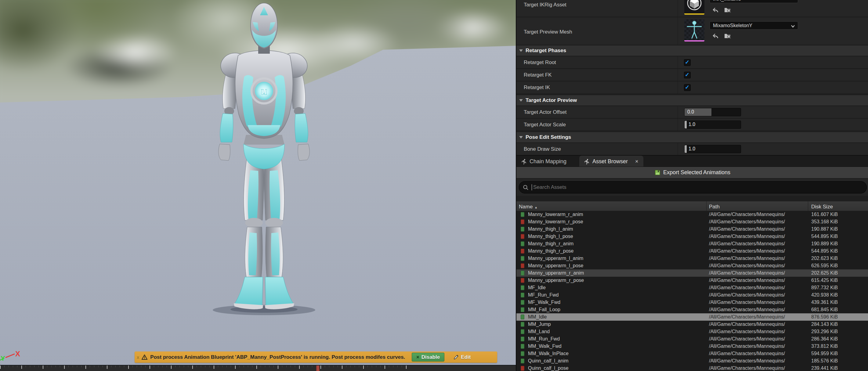 This screenshot has height=371, width=868. Describe the element at coordinates (264, 159) in the screenshot. I see `character-mesh: u` at that location.